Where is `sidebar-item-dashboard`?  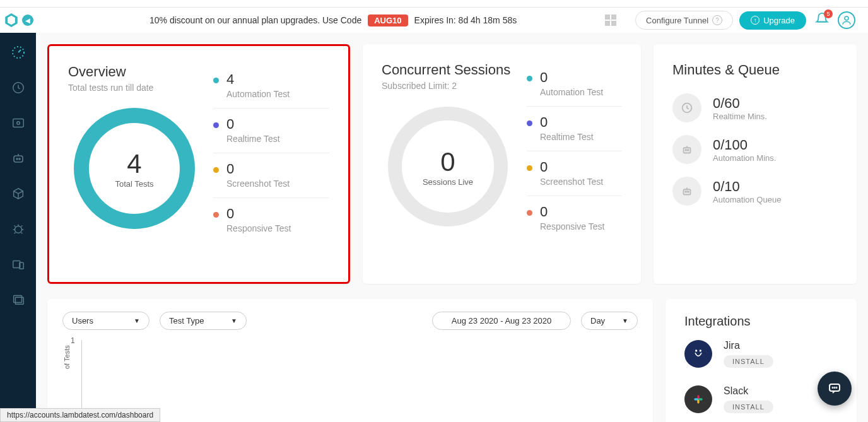
sidebar-item-dashboard is located at coordinates (18, 52).